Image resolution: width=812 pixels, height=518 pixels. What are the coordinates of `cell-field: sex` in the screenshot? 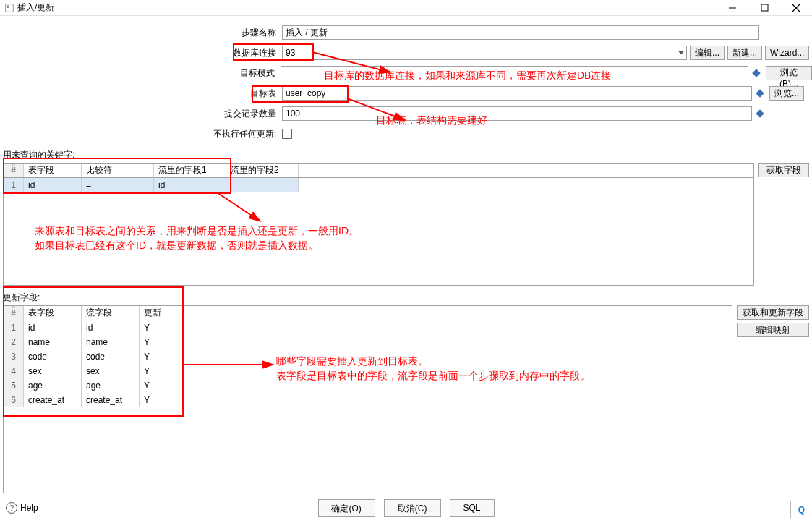 It's located at (53, 371).